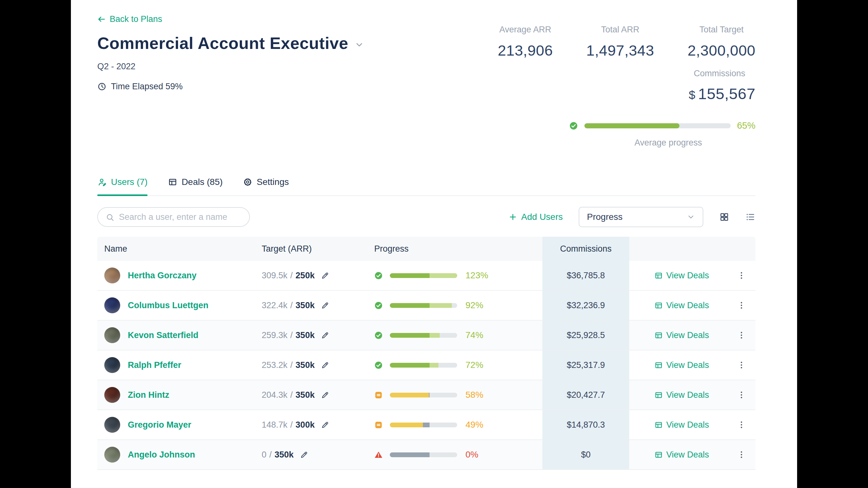 Image resolution: width=868 pixels, height=488 pixels. I want to click on progress-cell: 72%, so click(458, 365).